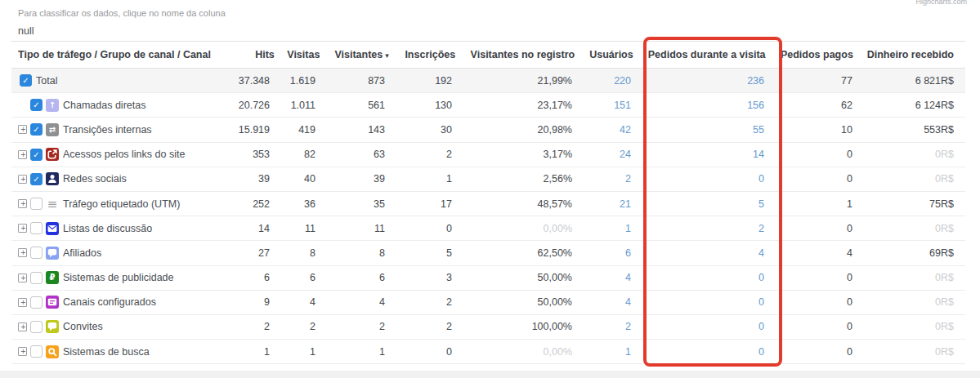  What do you see at coordinates (242, 55) in the screenshot?
I see `column-header-hits: Hits` at bounding box center [242, 55].